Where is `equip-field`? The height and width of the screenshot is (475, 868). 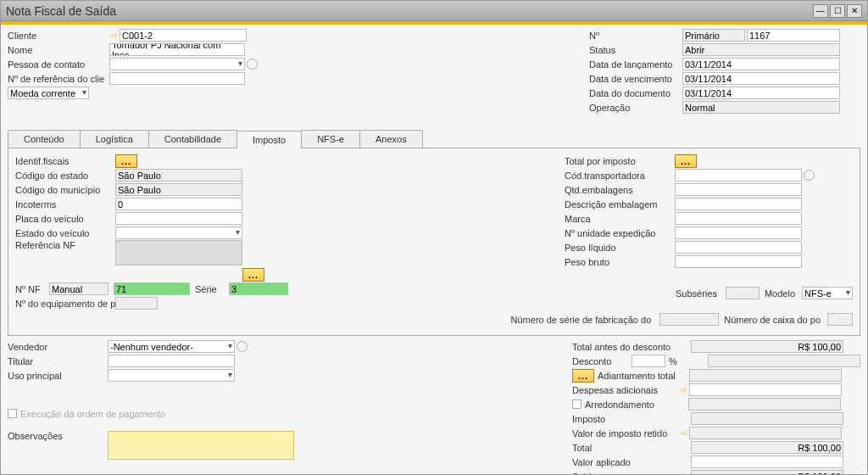 equip-field is located at coordinates (136, 304).